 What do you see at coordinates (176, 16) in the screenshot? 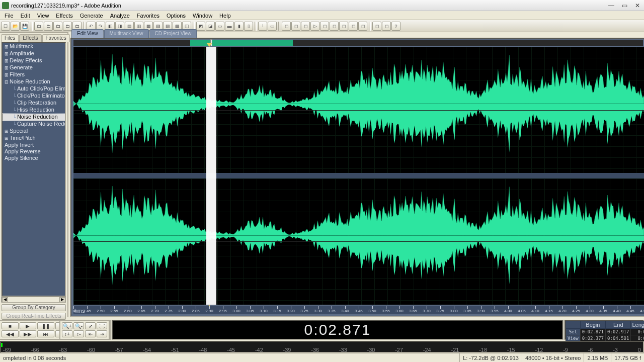
I see `menu-options: Options` at bounding box center [176, 16].